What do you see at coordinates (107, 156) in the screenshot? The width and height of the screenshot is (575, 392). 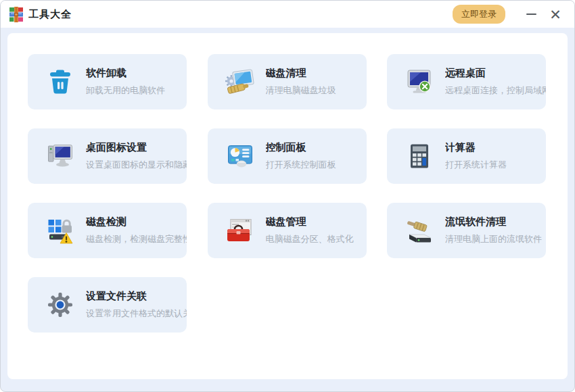 I see `tool-card-4: 桌面图标设置 设置桌面图标的显示和隐藏` at bounding box center [107, 156].